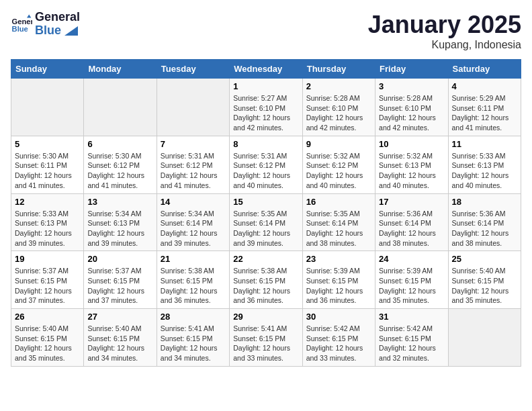  I want to click on calendar-cell: 19Sunrise: 5:37 AM Sunset: 6:15 PM Dayli…, so click(48, 280).